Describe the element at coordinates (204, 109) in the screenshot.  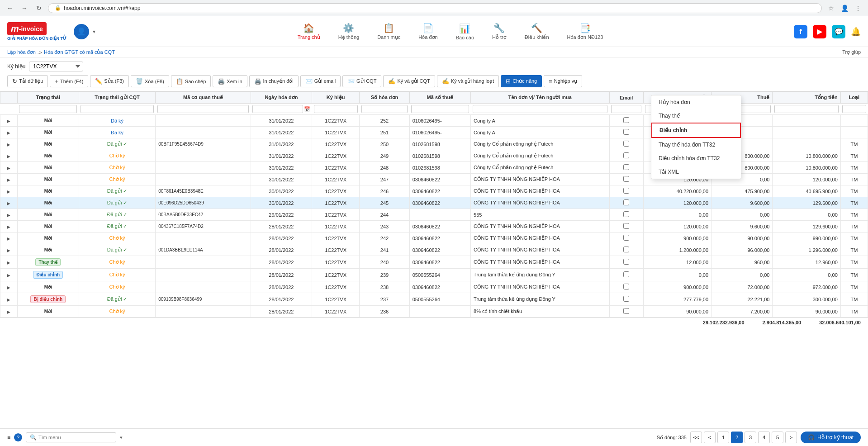
I see `filter-ma-cq-input` at that location.